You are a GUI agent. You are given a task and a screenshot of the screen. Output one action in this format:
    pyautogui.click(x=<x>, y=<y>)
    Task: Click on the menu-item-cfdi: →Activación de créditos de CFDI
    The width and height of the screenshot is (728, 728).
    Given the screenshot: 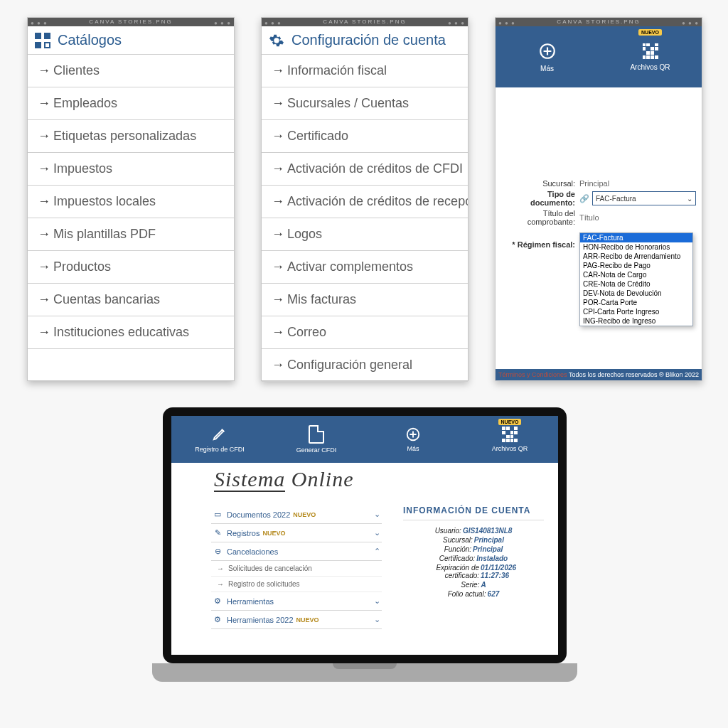 What is the action you would take?
    pyautogui.click(x=365, y=169)
    